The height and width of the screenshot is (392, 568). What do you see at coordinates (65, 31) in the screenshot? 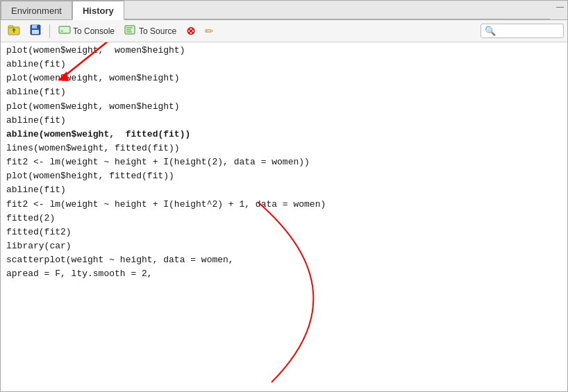
I see `to-console-icon: >_` at bounding box center [65, 31].